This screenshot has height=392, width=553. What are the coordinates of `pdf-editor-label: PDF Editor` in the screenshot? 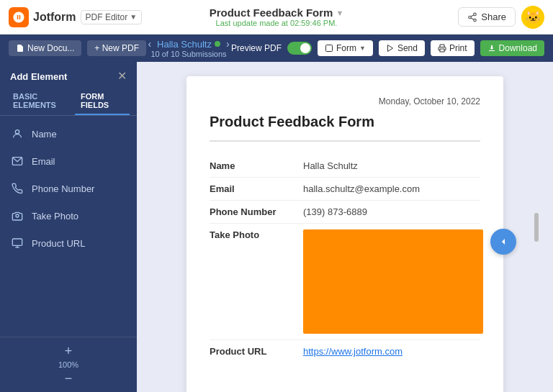 It's located at (107, 17).